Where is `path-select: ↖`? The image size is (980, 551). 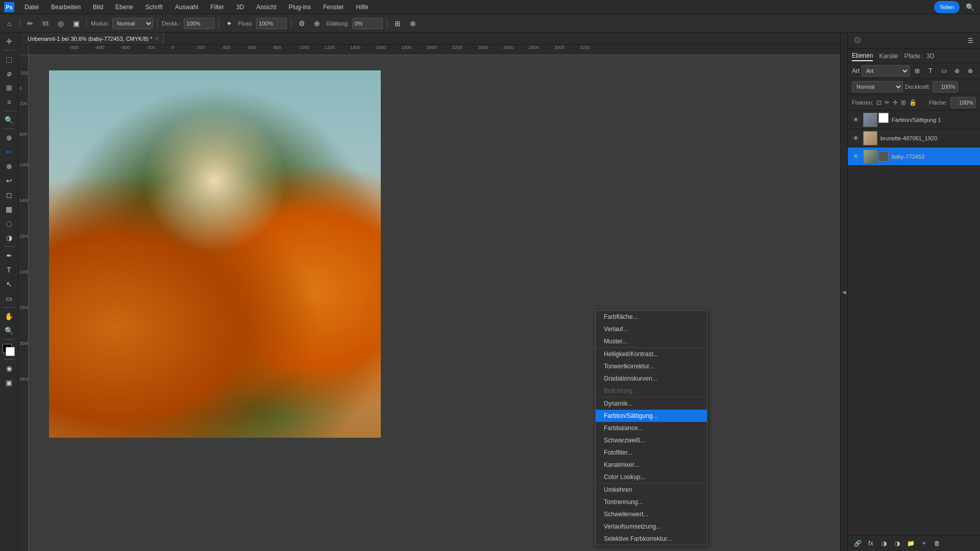 path-select: ↖ is located at coordinates (9, 284).